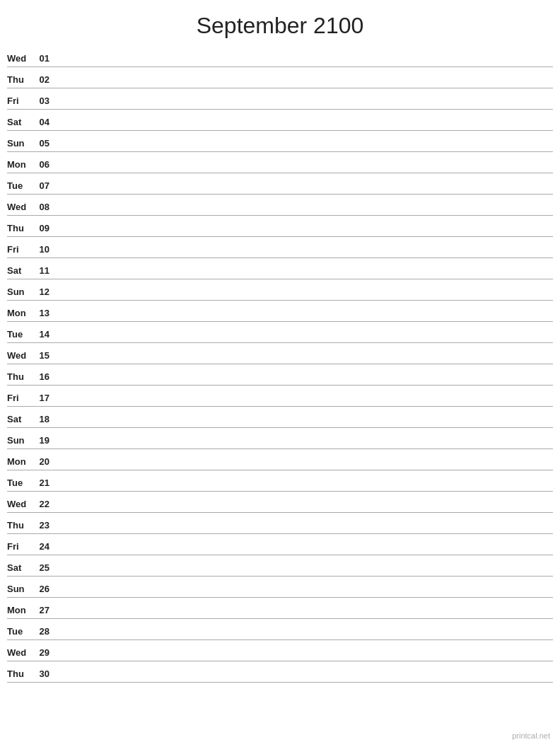  What do you see at coordinates (44, 249) in the screenshot?
I see `day-number: 10` at bounding box center [44, 249].